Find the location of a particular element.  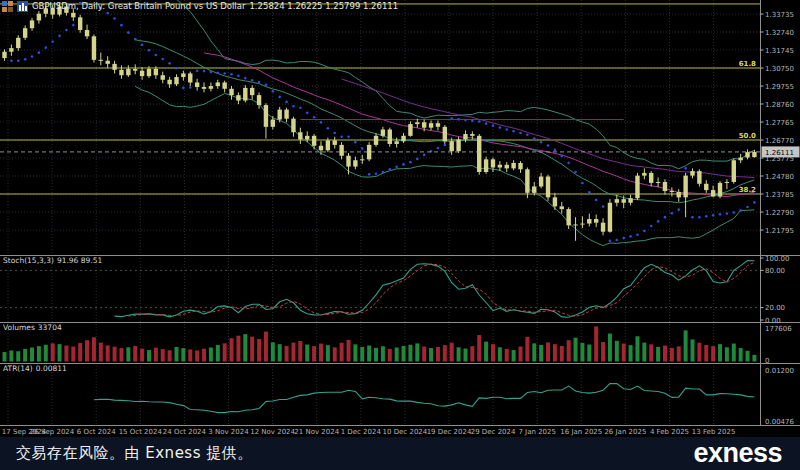

exness-logo: exness is located at coordinates (738, 454).